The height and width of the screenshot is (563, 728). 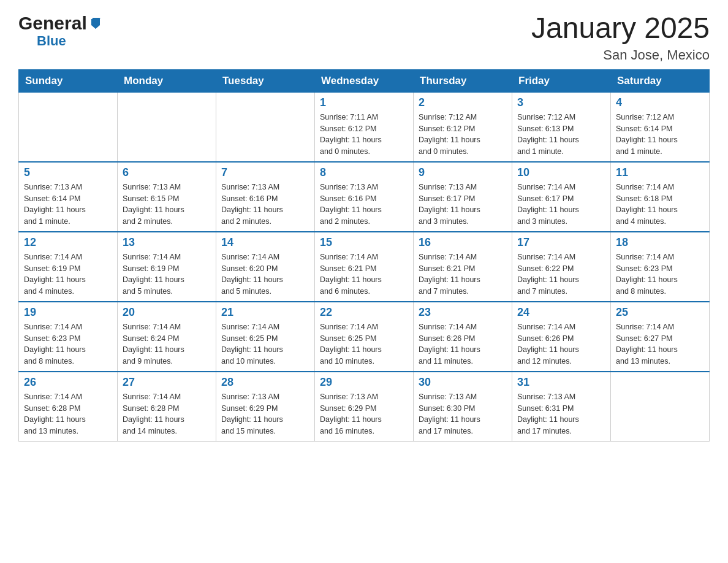 What do you see at coordinates (68, 383) in the screenshot?
I see `day-number: 26` at bounding box center [68, 383].